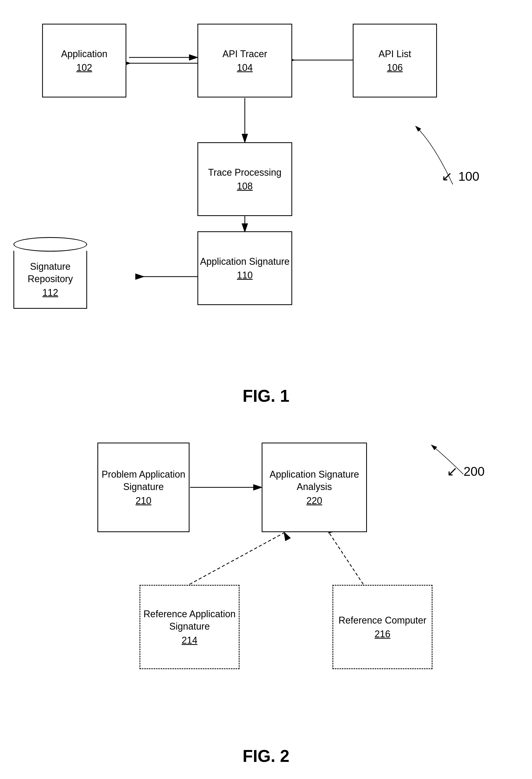  What do you see at coordinates (143, 487) in the screenshot?
I see `problem-app-sig-box: Problem Application Signature 210` at bounding box center [143, 487].